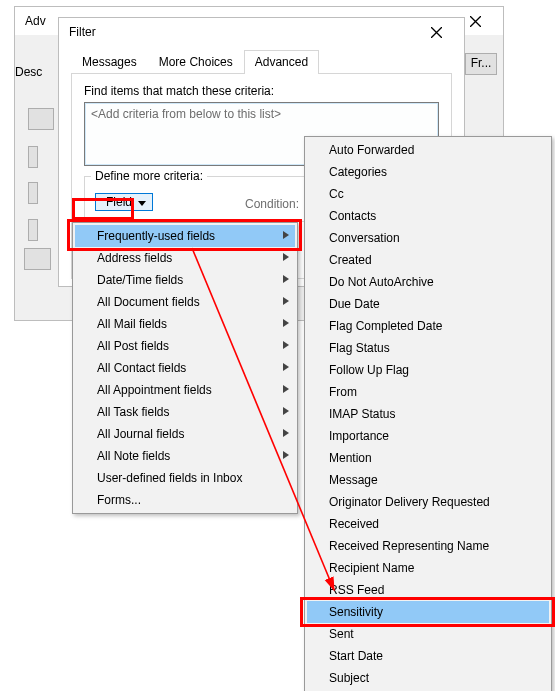  I want to click on fields-menu-item: Date/Time fields, so click(185, 280).